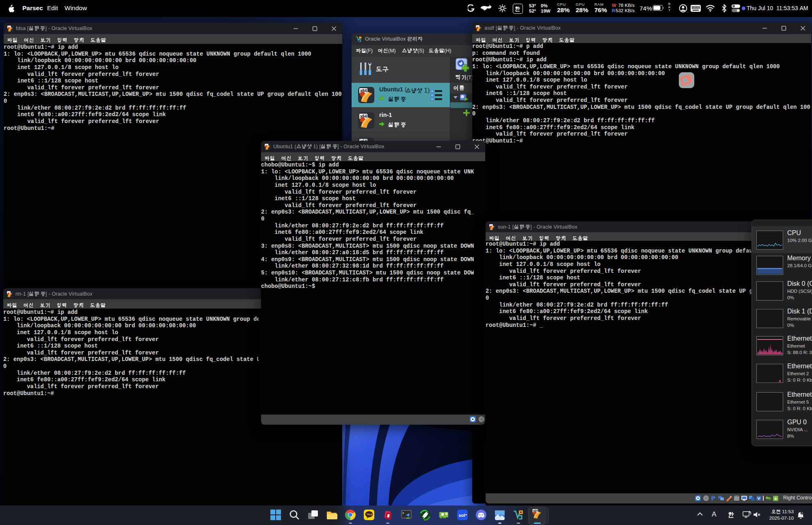 The height and width of the screenshot is (525, 812). I want to click on svg-text: z, so click(802, 513).